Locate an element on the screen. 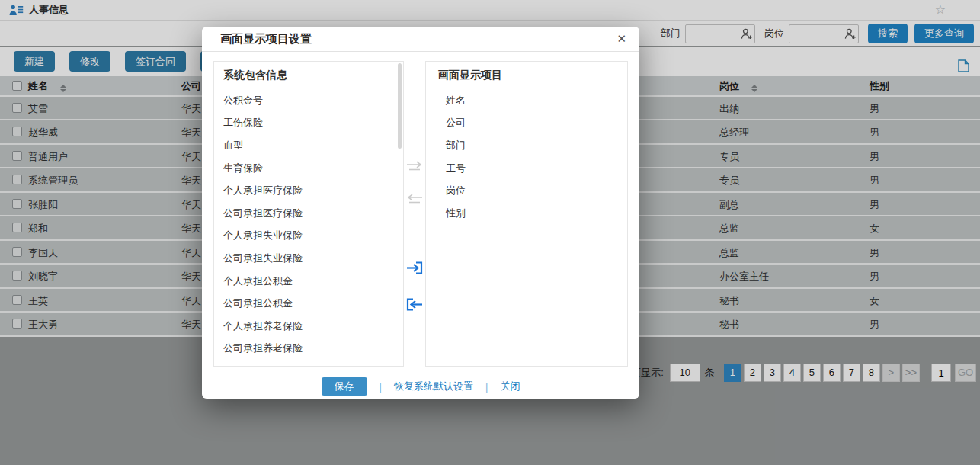 The width and height of the screenshot is (980, 465). available-item: 公司承担养老保险 is located at coordinates (309, 349).